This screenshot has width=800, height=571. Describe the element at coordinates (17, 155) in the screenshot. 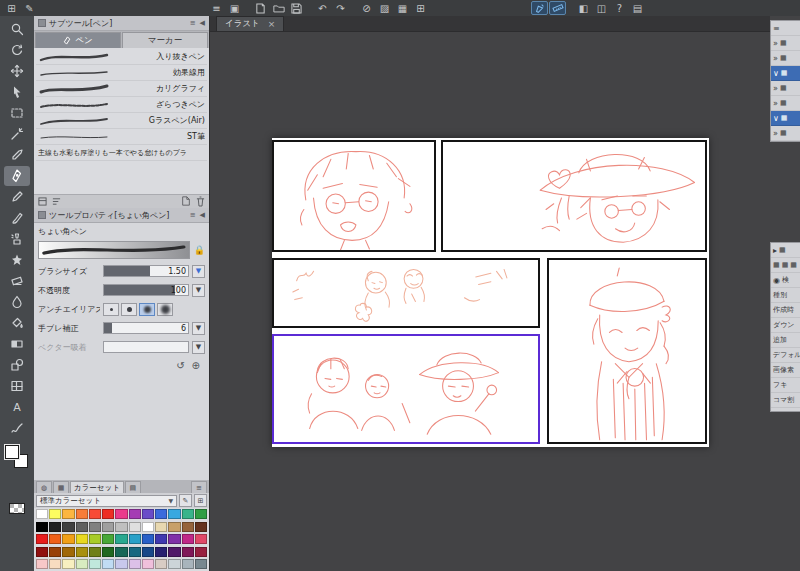

I see `tool-eyedropper` at that location.